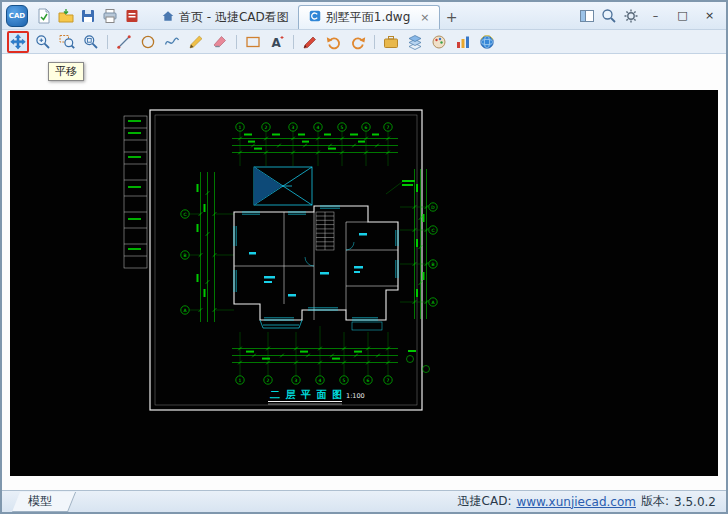 Image resolution: width=728 pixels, height=514 pixels. What do you see at coordinates (308, 265) in the screenshot?
I see `room-label-marks` at bounding box center [308, 265].